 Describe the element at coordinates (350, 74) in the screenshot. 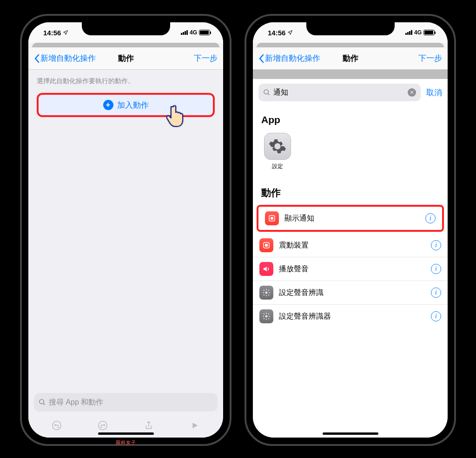

I see `gray-strip` at that location.